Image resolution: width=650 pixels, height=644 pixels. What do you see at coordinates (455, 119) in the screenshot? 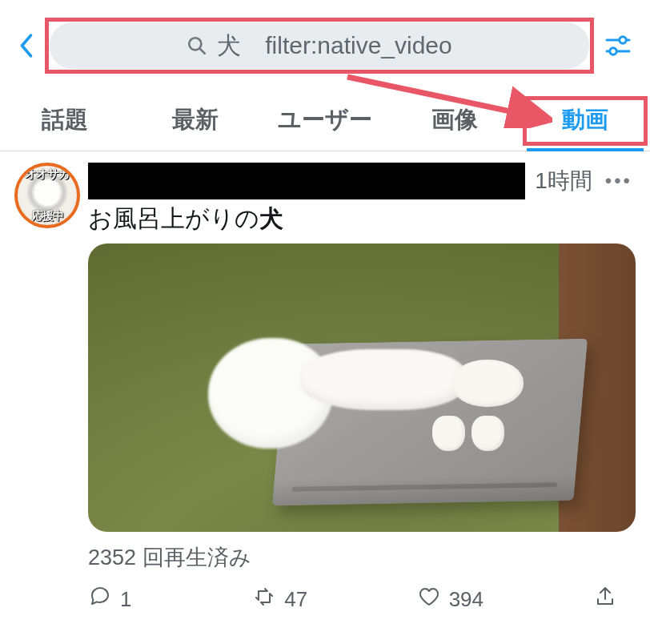
I see `tab-label: 画像` at bounding box center [455, 119].